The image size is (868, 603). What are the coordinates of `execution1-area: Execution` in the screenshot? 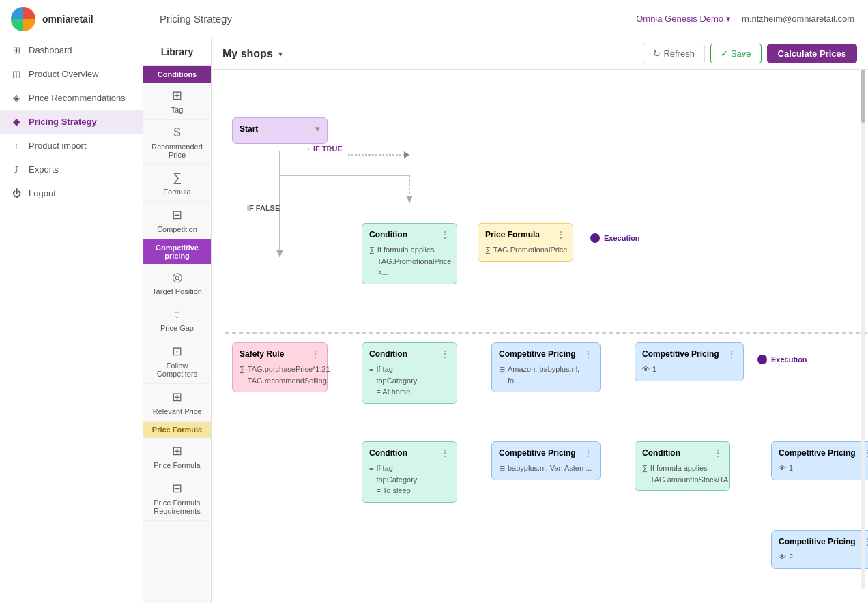 It's located at (616, 238).